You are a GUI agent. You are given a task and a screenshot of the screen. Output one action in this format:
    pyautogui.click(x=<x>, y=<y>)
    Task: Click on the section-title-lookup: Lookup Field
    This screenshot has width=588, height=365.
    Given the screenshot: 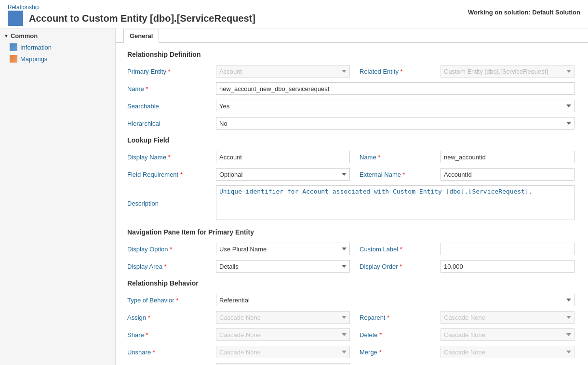 What is the action you would take?
    pyautogui.click(x=352, y=140)
    